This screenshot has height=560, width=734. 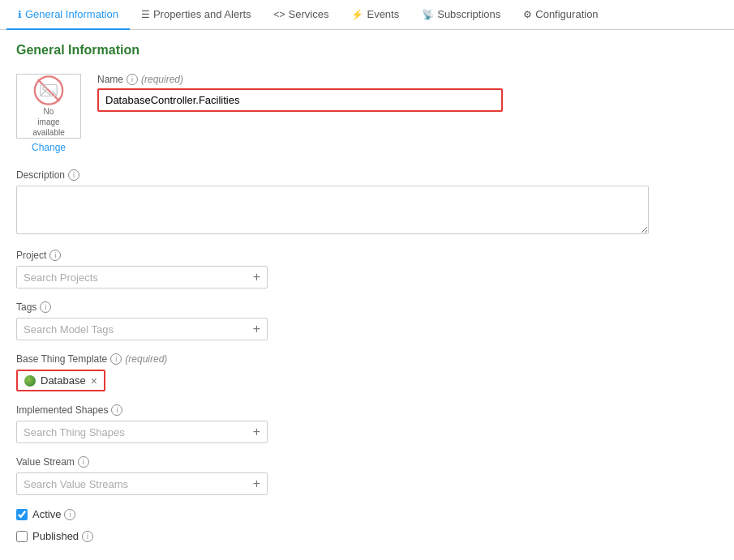 I want to click on tab-services-label: Services, so click(x=309, y=15).